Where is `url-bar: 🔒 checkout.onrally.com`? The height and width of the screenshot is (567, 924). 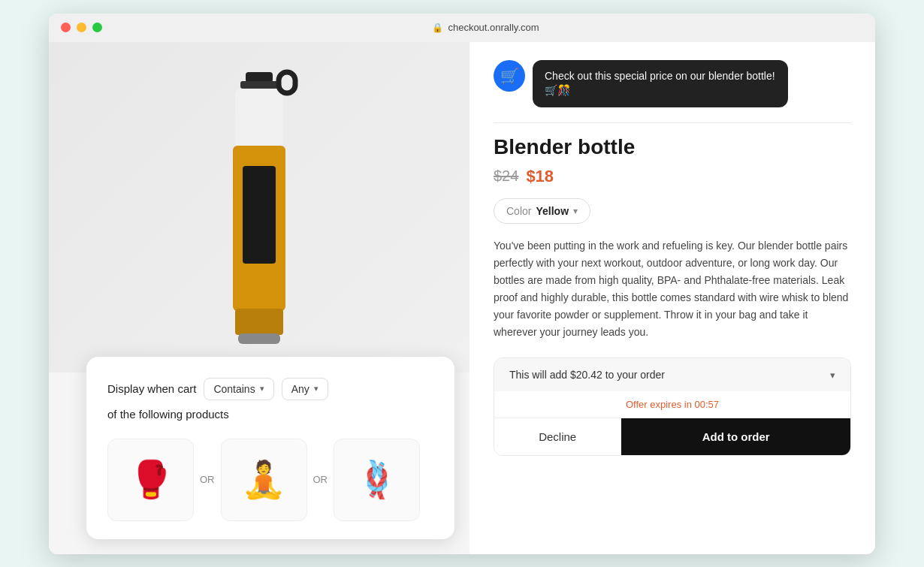 url-bar: 🔒 checkout.onrally.com is located at coordinates (485, 27).